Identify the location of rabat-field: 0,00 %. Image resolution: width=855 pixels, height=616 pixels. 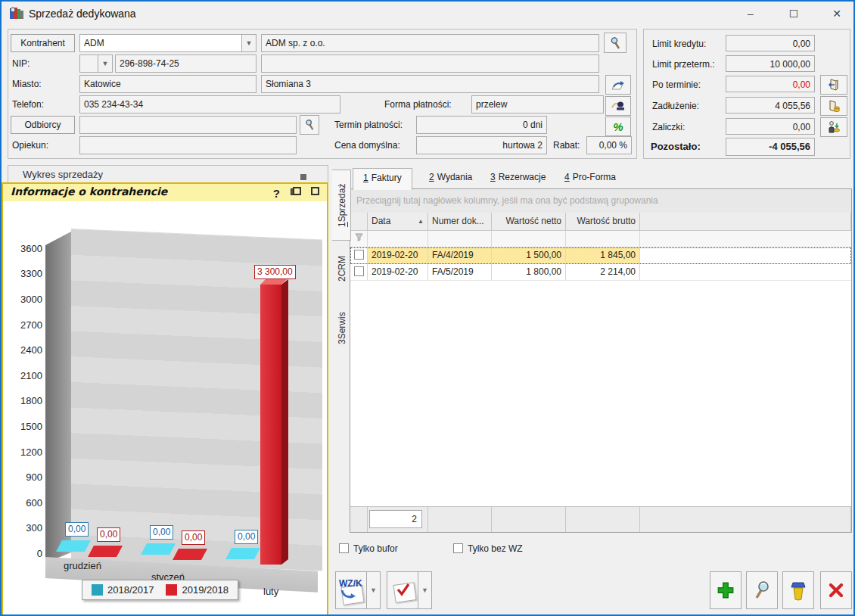
(609, 145).